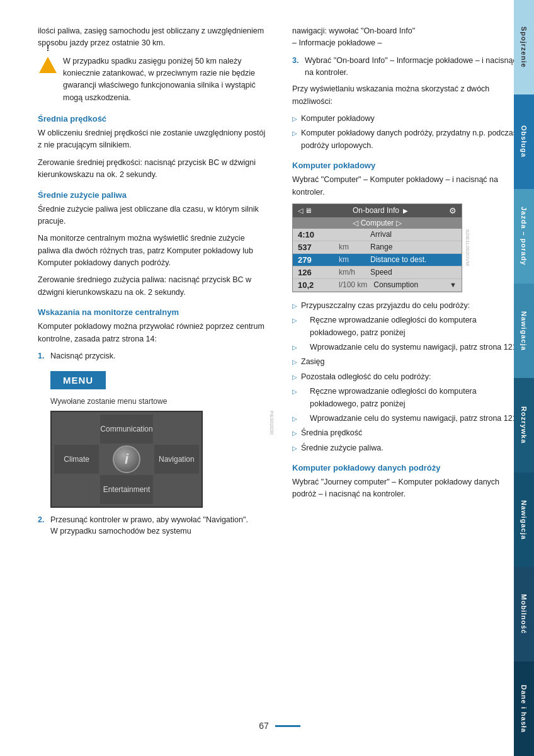 This screenshot has width=534, height=756. Describe the element at coordinates (407, 132) in the screenshot. I see `display-options: Komputer pokładowy Komputer pokładowy da…` at that location.